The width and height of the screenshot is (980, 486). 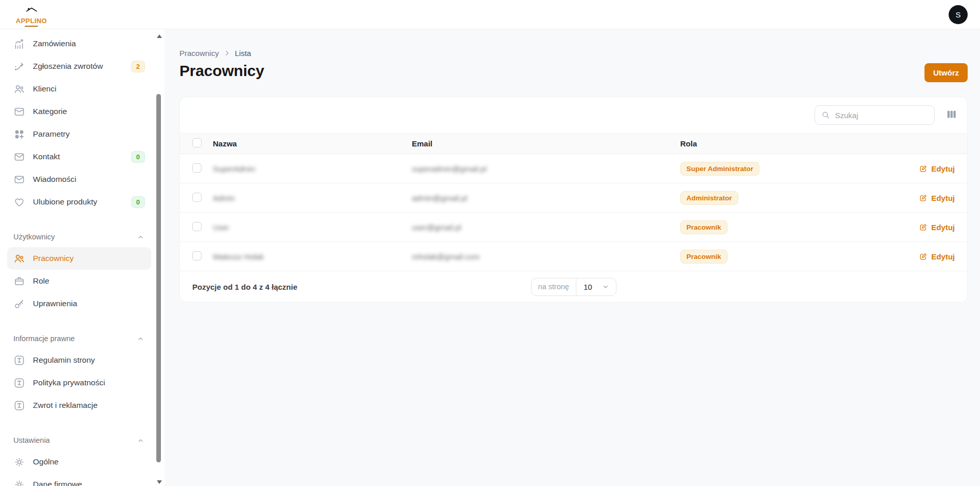 What do you see at coordinates (50, 111) in the screenshot?
I see `sidebar-item-label: Kategorie` at bounding box center [50, 111].